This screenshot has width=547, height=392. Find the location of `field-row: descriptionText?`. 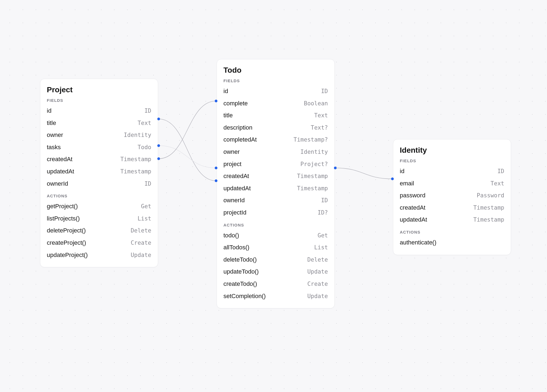

field-row: descriptionText? is located at coordinates (276, 128).